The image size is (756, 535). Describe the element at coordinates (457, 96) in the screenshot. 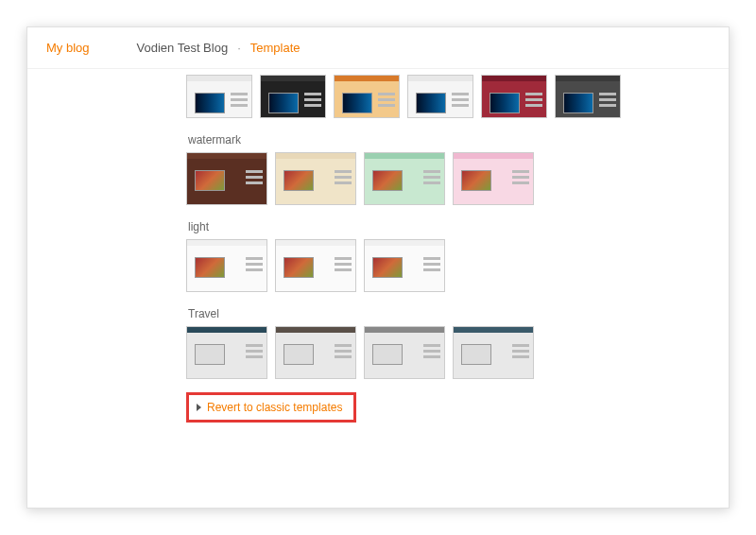

I see `template-row-row1` at that location.